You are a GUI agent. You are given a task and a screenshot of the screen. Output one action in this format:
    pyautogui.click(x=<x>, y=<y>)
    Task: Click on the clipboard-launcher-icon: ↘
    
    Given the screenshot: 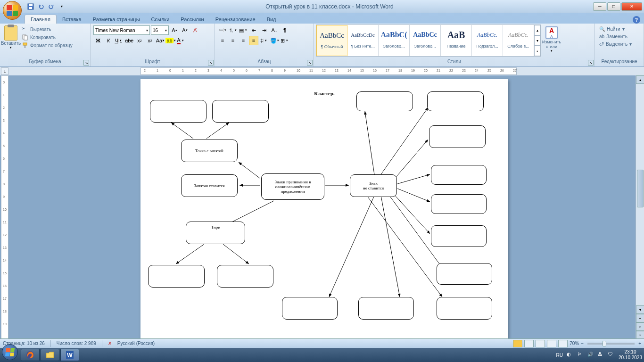 What is the action you would take?
    pyautogui.click(x=86, y=63)
    